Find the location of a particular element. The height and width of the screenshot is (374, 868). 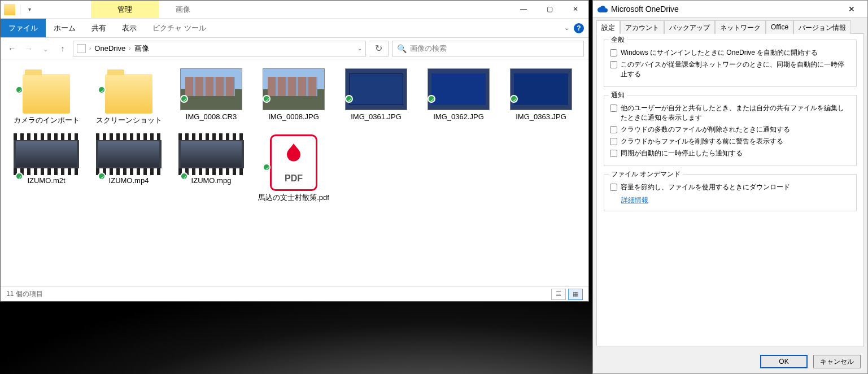

group-notifications: 通知 他のユーザーが自分と共有したとき、または自分の共有ファイルを編集したときに… is located at coordinates (730, 131).